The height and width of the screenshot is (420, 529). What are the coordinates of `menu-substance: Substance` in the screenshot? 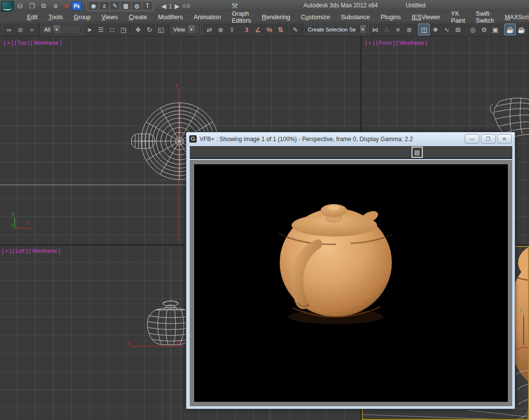 It's located at (355, 17).